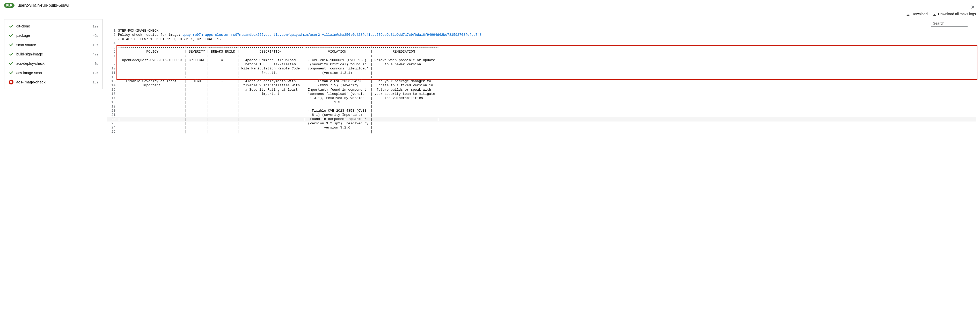 This screenshot has width=980, height=329. Describe the element at coordinates (112, 94) in the screenshot. I see `line-number: 16` at that location.